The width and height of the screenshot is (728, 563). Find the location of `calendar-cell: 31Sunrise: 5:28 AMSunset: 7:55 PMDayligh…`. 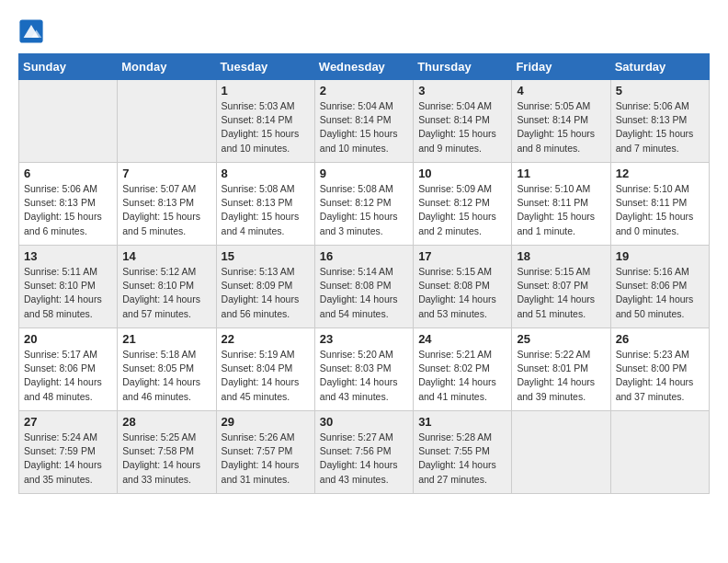

calendar-cell: 31Sunrise: 5:28 AMSunset: 7:55 PMDayligh… is located at coordinates (463, 453).